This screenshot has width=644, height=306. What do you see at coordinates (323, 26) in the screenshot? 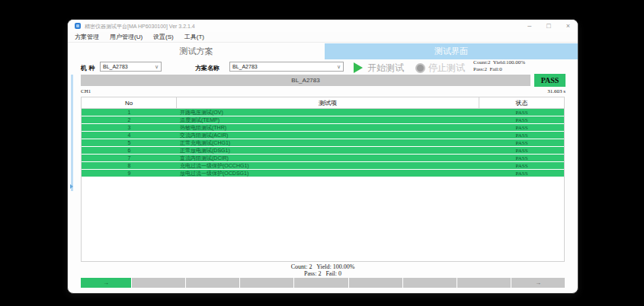
I see `title-bar: 精密仪器测试平台[MA HP6030100] Ver 3.2.1.4 – □ ×` at bounding box center [323, 26].